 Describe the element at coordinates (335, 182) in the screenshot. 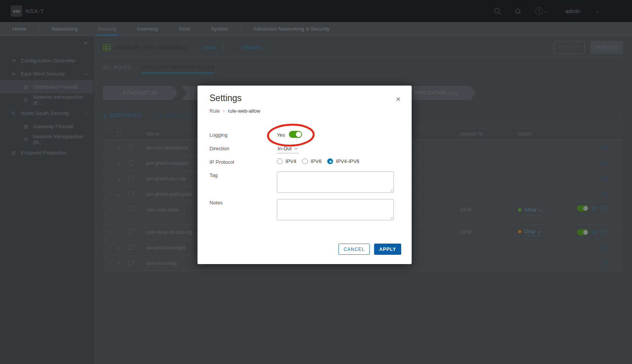

I see `tag-field` at that location.